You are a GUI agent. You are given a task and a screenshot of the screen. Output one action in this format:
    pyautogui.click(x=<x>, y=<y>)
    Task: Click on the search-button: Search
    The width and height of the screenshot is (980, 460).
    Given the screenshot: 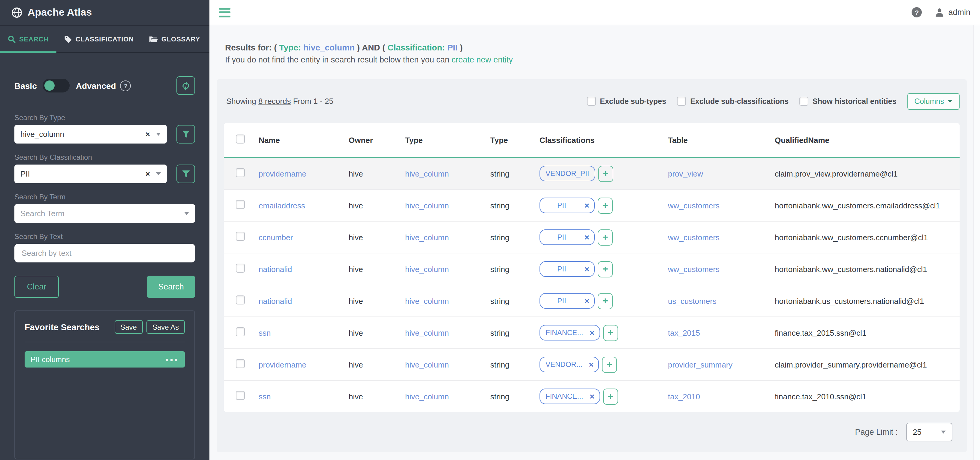 What is the action you would take?
    pyautogui.click(x=171, y=287)
    